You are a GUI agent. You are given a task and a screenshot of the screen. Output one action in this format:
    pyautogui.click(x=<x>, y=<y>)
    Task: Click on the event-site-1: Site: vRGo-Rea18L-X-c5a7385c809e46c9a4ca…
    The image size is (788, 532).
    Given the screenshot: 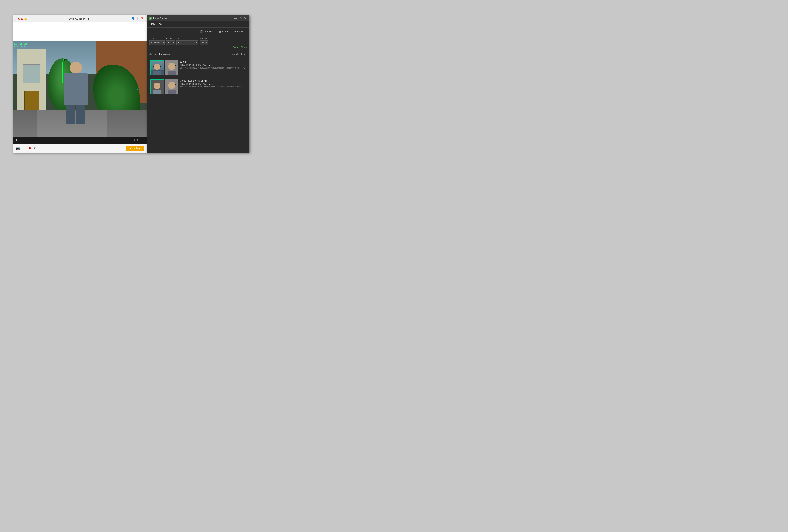 What is the action you would take?
    pyautogui.click(x=213, y=68)
    